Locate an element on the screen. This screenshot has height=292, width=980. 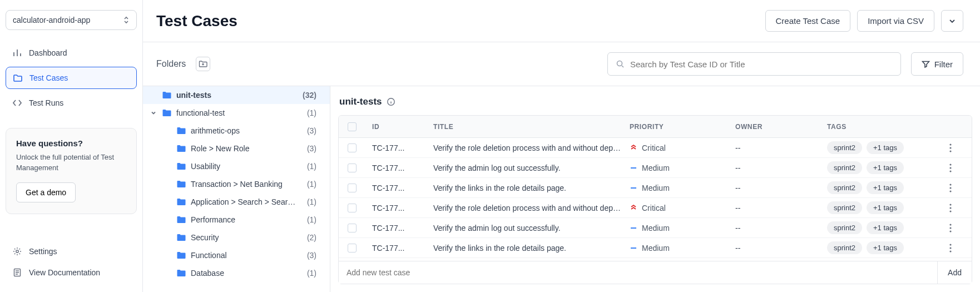
folder-count: (3) is located at coordinates (311, 255).